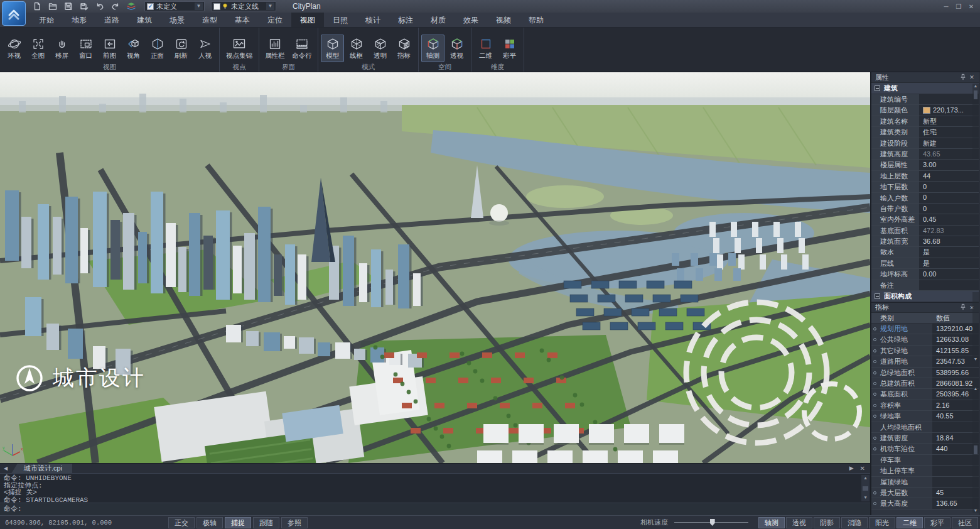 Image resolution: width=980 pixels, height=529 pixels. Describe the element at coordinates (949, 241) in the screenshot. I see `property-value: 36.68` at that location.